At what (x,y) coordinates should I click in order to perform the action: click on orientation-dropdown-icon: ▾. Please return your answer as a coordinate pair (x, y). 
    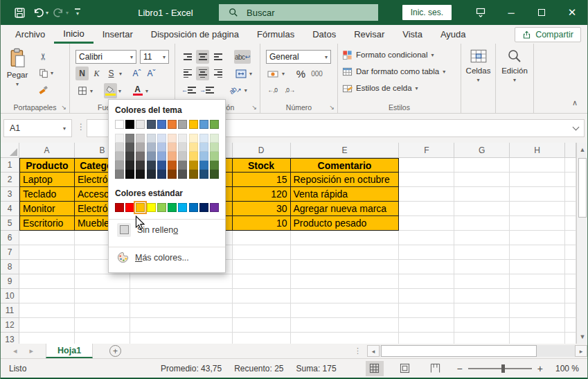
    Looking at the image, I should click on (246, 90).